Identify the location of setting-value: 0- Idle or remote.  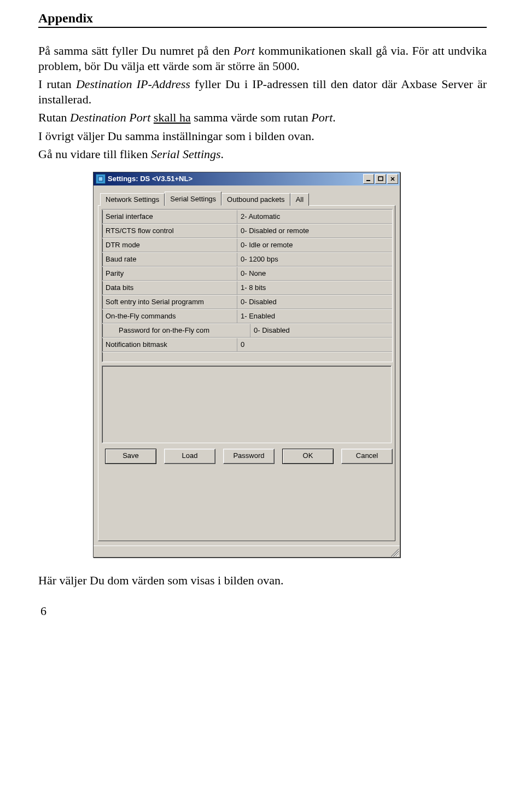
(315, 245).